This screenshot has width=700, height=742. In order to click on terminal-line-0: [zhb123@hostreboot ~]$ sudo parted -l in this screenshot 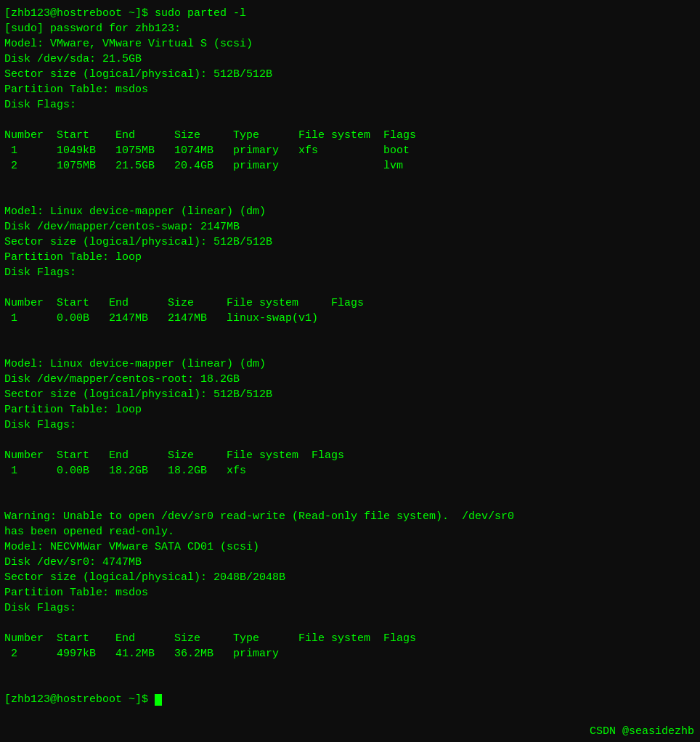, I will do `click(350, 13)`.